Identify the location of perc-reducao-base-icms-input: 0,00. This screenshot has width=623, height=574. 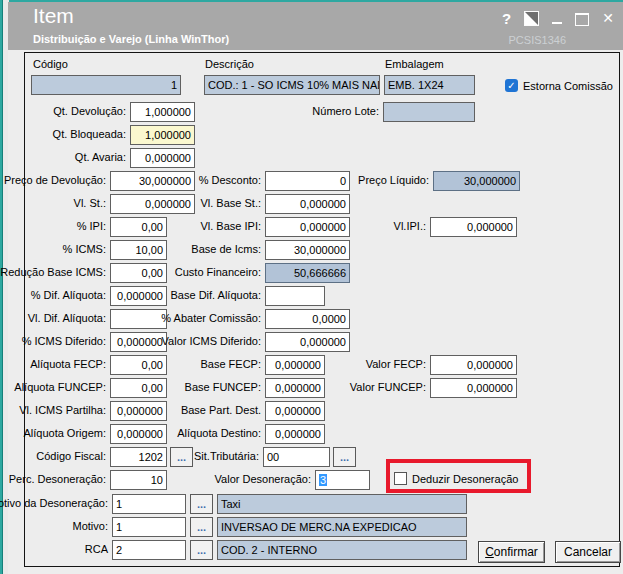
(138, 273).